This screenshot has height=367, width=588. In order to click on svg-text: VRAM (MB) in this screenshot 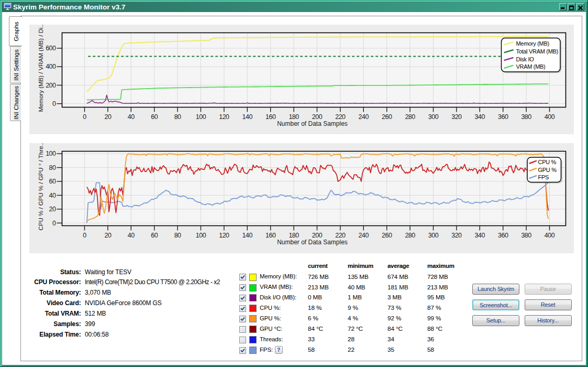, I will do `click(531, 67)`.